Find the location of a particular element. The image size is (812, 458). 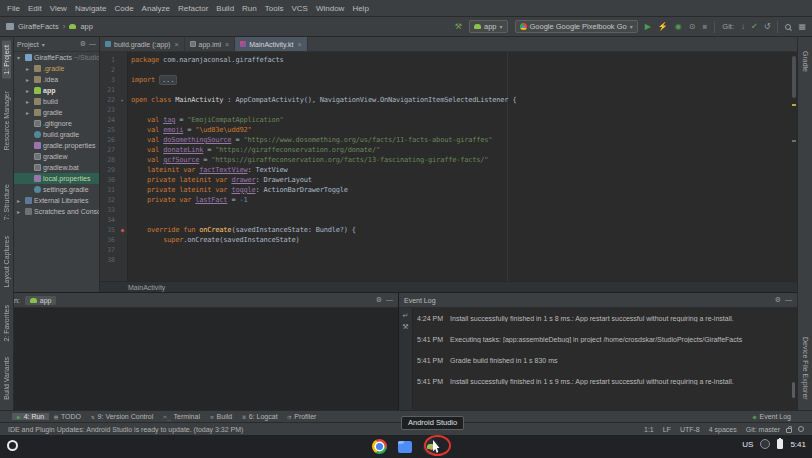

tree-item-build: ▸build is located at coordinates (56, 102).